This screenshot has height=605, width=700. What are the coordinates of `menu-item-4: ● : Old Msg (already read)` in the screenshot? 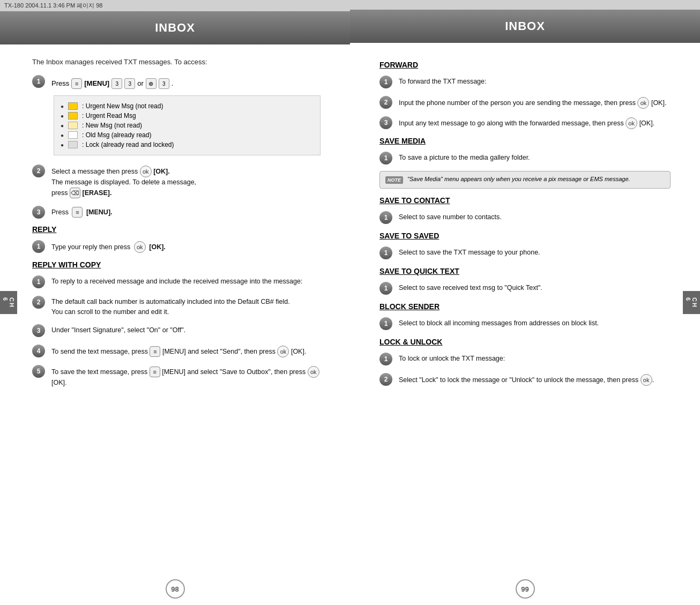 It's located at (187, 135).